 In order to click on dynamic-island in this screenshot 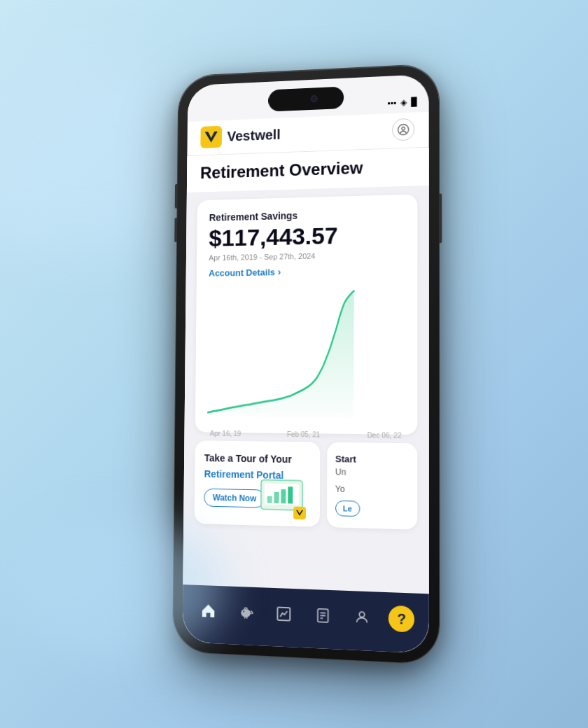, I will do `click(306, 99)`.